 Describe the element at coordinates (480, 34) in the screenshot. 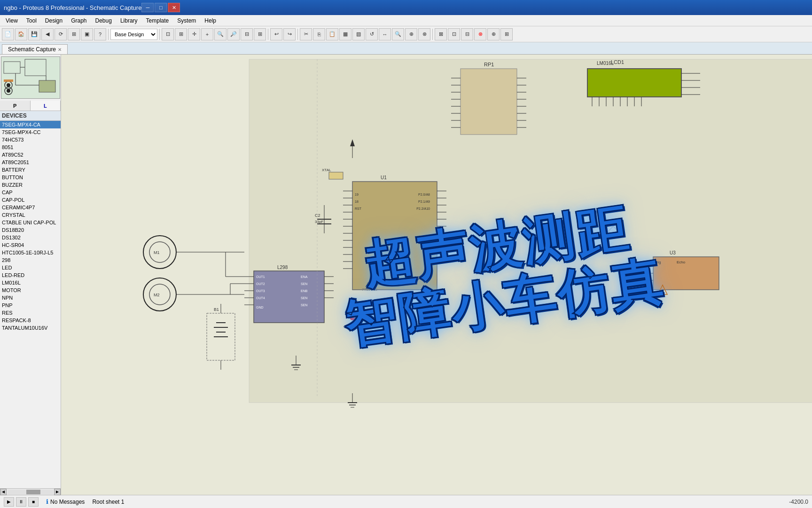

I see `annotate-button: ⊗` at that location.